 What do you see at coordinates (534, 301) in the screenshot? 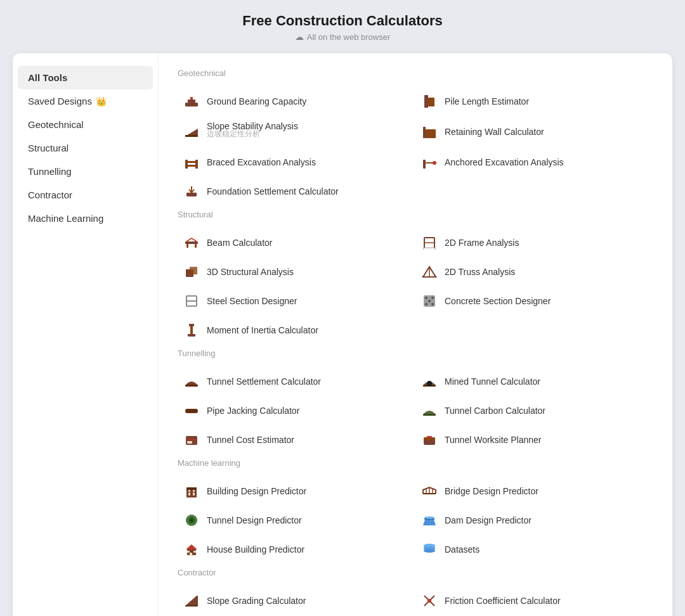
I see `tool-concrete-section: Concrete Section Designer` at bounding box center [534, 301].